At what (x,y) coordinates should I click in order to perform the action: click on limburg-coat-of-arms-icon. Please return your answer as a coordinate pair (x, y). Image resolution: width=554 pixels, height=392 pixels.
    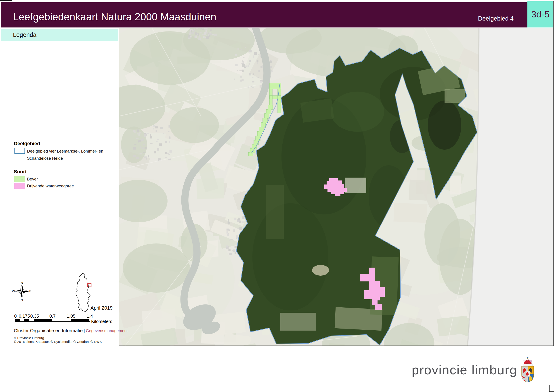
    Looking at the image, I should click on (528, 370).